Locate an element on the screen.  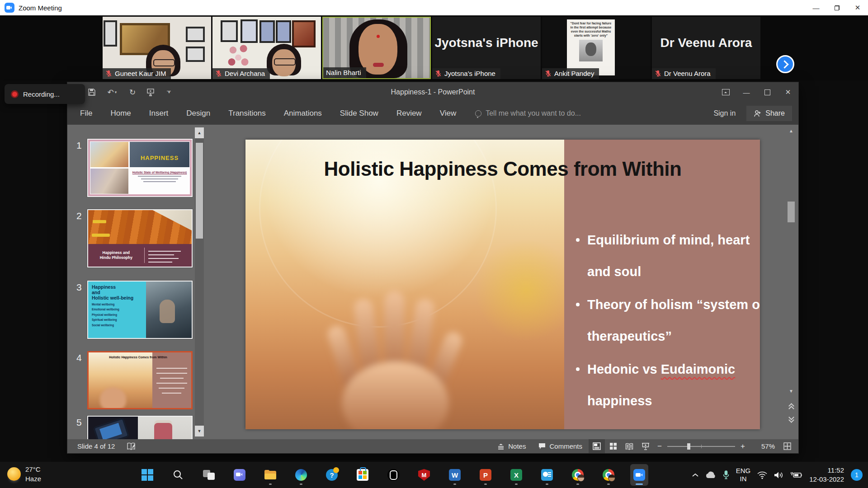
customize-quick-access-button: ▾ is located at coordinates (169, 92).